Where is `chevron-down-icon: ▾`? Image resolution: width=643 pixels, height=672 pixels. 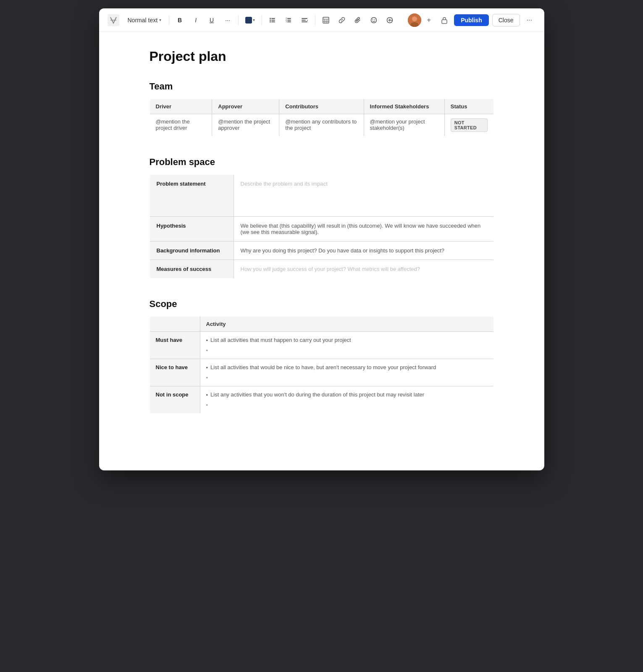 chevron-down-icon: ▾ is located at coordinates (160, 20).